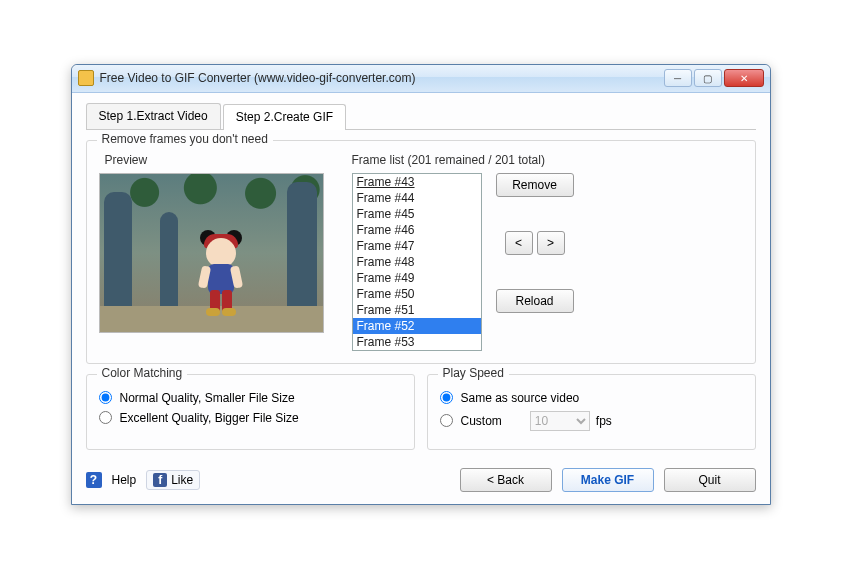 This screenshot has height=568, width=841. Describe the element at coordinates (417, 262) in the screenshot. I see `frame-list-item: Frame #48` at that location.